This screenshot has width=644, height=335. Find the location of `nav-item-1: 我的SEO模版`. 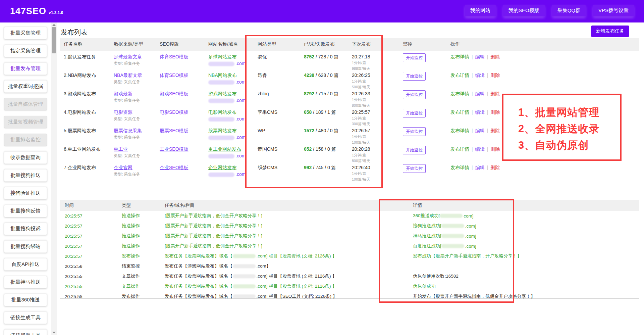

nav-item-1: 我的SEO模版 is located at coordinates (524, 11).